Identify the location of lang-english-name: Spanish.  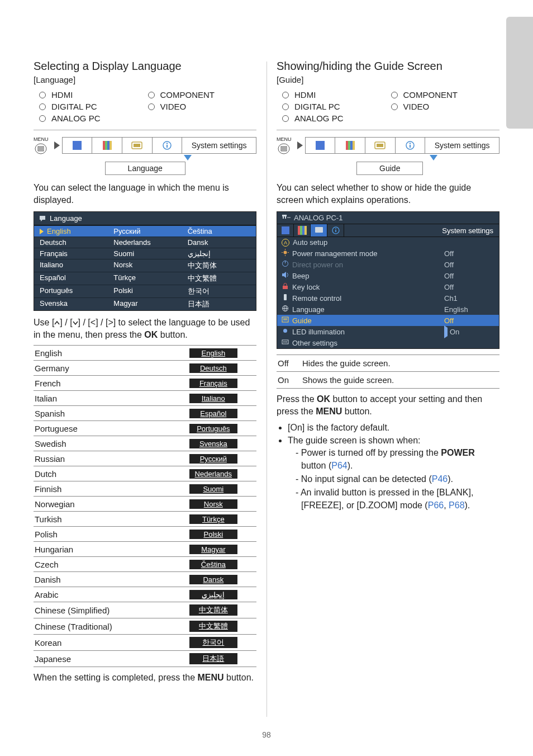
(102, 414).